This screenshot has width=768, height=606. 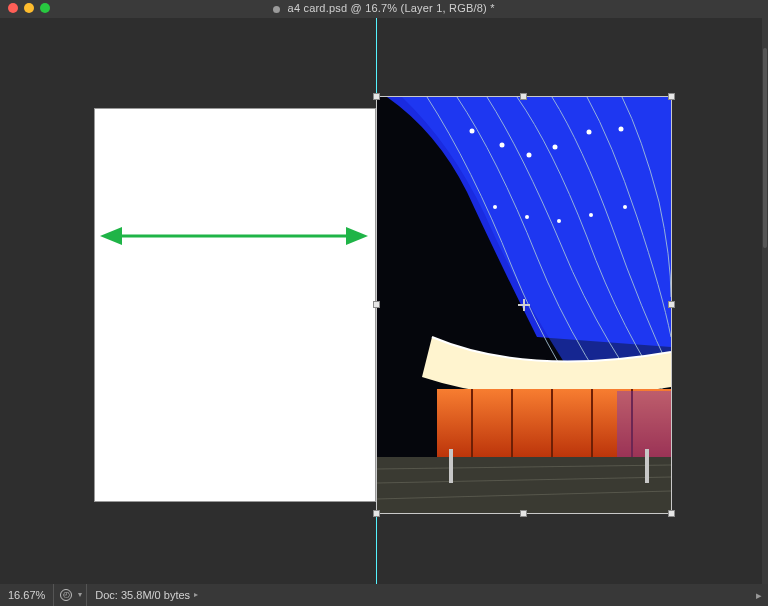 What do you see at coordinates (196, 595) in the screenshot?
I see `chevron-right-icon: ▸` at bounding box center [196, 595].